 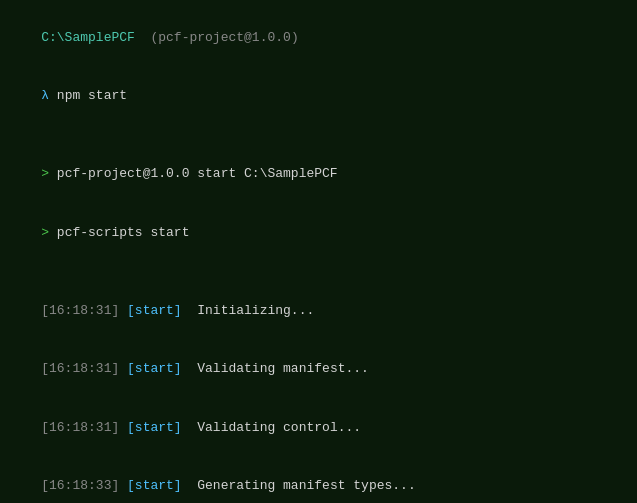 What do you see at coordinates (318, 370) in the screenshot?
I see `log-line-2: [16:18:31] [start] Validating manifest..…` at bounding box center [318, 370].